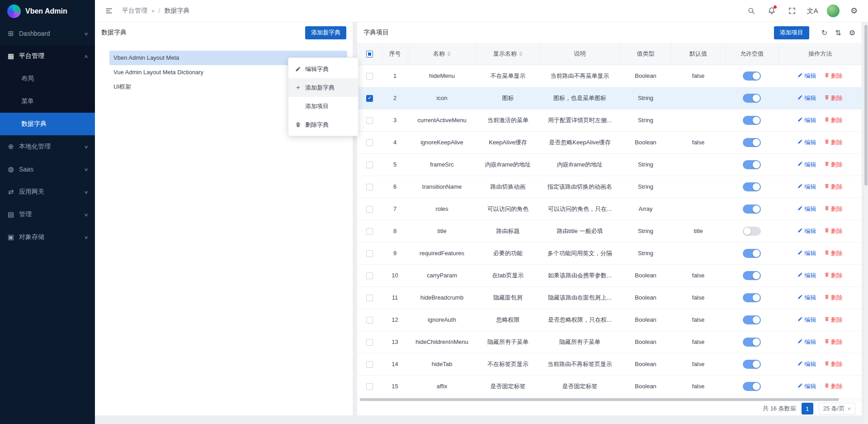 The width and height of the screenshot is (868, 424). I want to click on column-header-name: 名称, so click(442, 54).